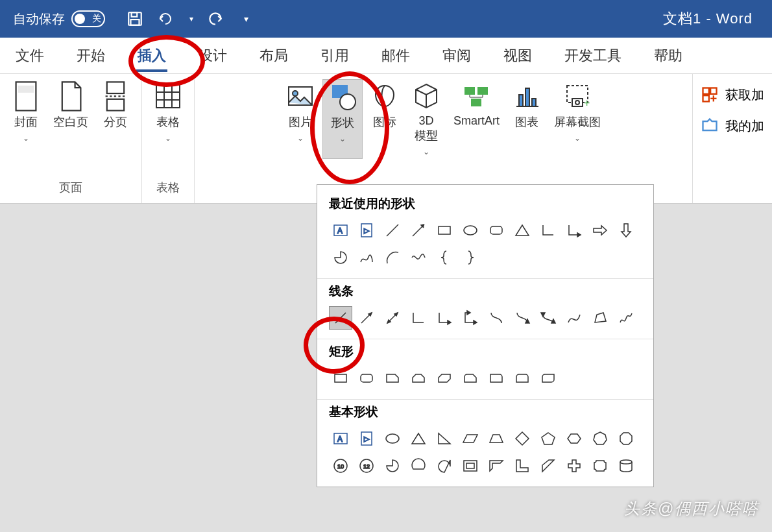  Describe the element at coordinates (548, 466) in the screenshot. I see `shape-diag-stripe` at that location.